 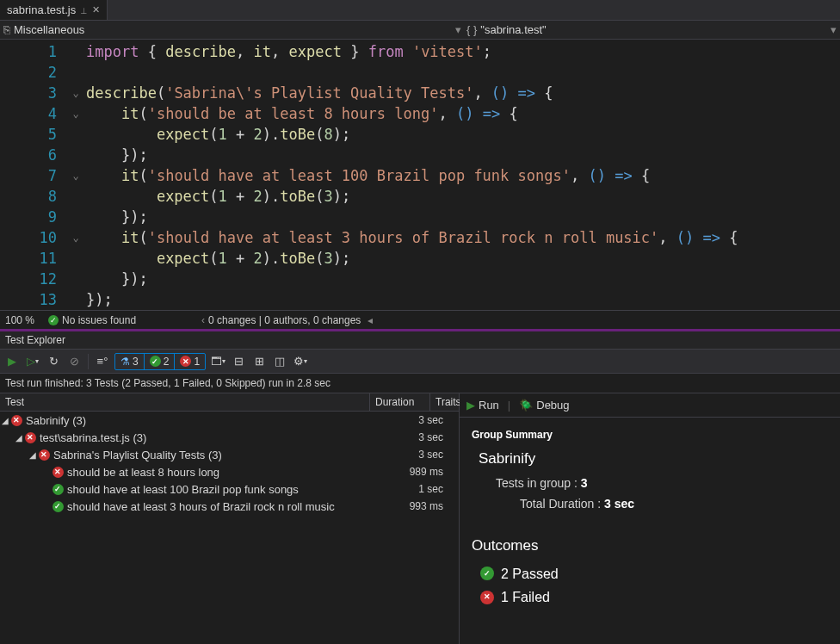 What do you see at coordinates (650, 406) in the screenshot?
I see `detail-toolbar: ▶ Run | 🪲 Debug` at bounding box center [650, 406].